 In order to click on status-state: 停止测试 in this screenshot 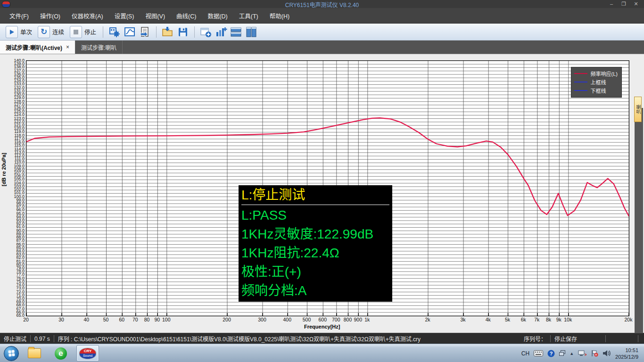, I will do `click(15, 338)`.